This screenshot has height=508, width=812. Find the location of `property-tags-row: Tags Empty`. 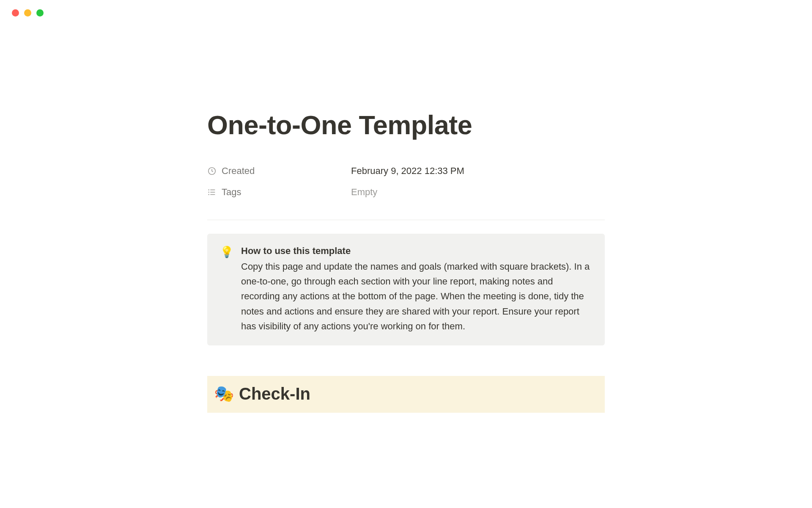

property-tags-row: Tags Empty is located at coordinates (406, 192).